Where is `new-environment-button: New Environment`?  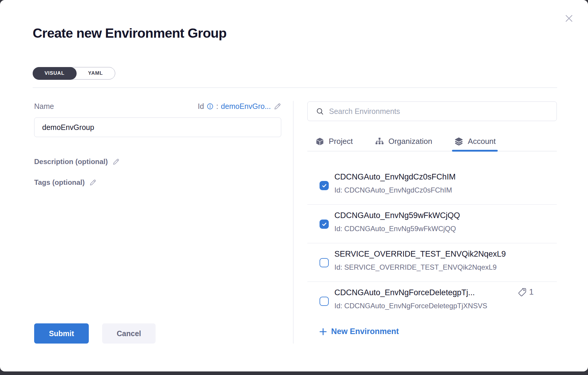 new-environment-button: New Environment is located at coordinates (359, 332).